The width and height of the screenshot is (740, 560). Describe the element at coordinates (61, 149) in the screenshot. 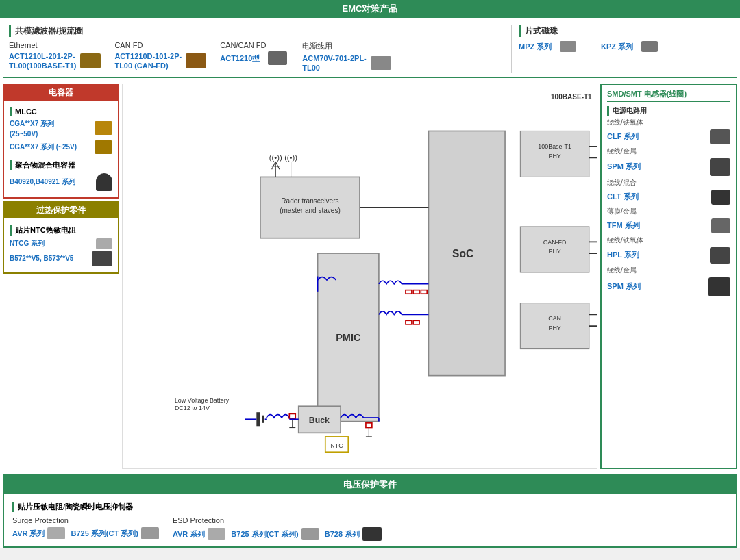

I see `cap-body: MLCC CGA**X7 系列(25~50V) CGA**X7 系列 (~25V…` at that location.